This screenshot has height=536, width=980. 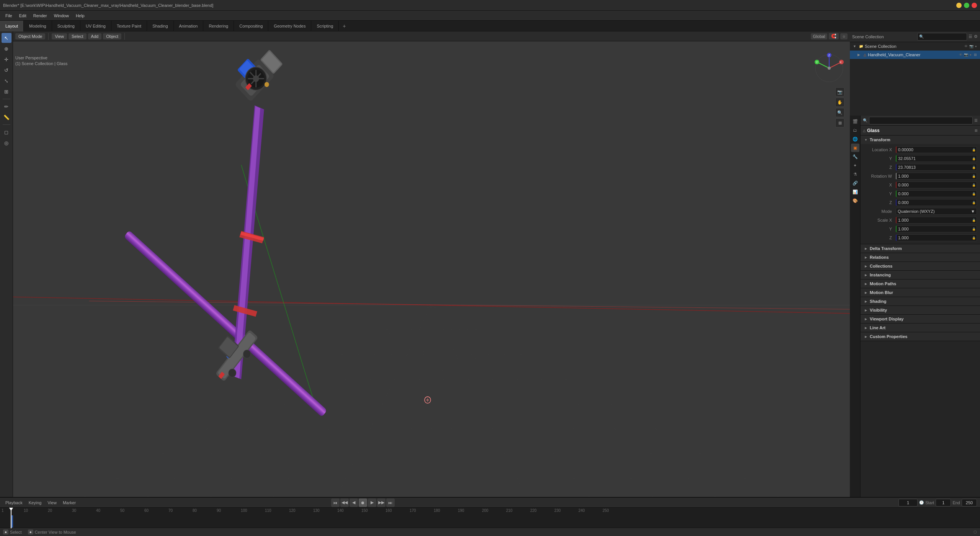 What do you see at coordinates (976, 46) in the screenshot?
I see `outliner-render-scene: ●` at bounding box center [976, 46].